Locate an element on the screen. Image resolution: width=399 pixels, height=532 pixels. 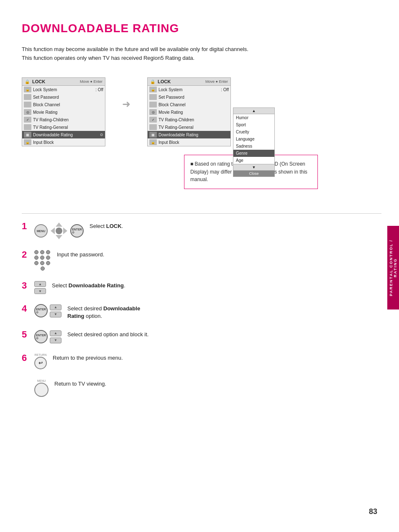
menu-label-step7: MENU is located at coordinates (42, 381).